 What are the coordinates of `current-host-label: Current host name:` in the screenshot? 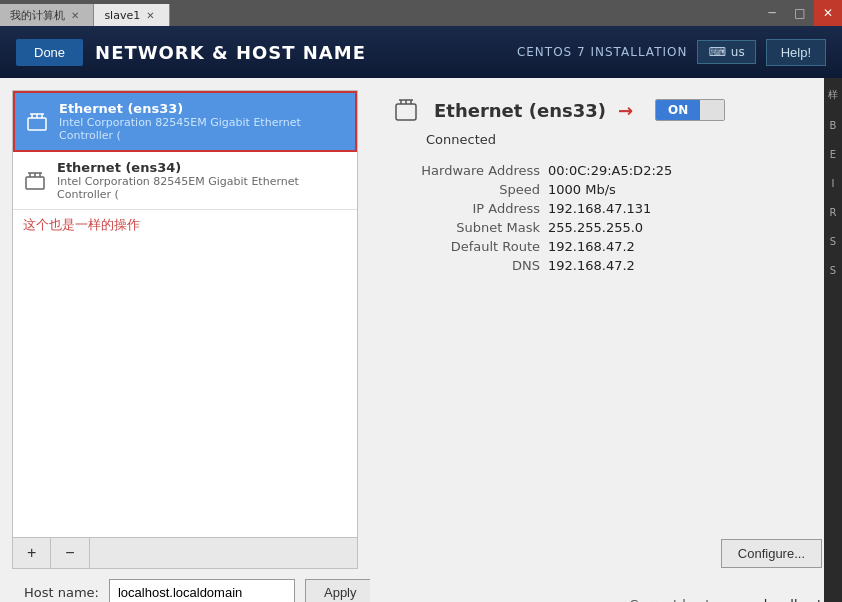 It's located at (692, 600).